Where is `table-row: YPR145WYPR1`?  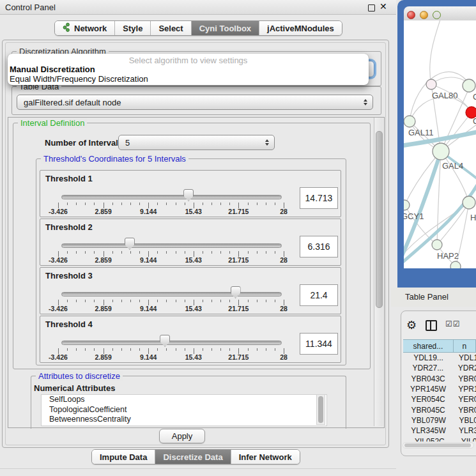 table-row: YPR145WYPR1 is located at coordinates (440, 389).